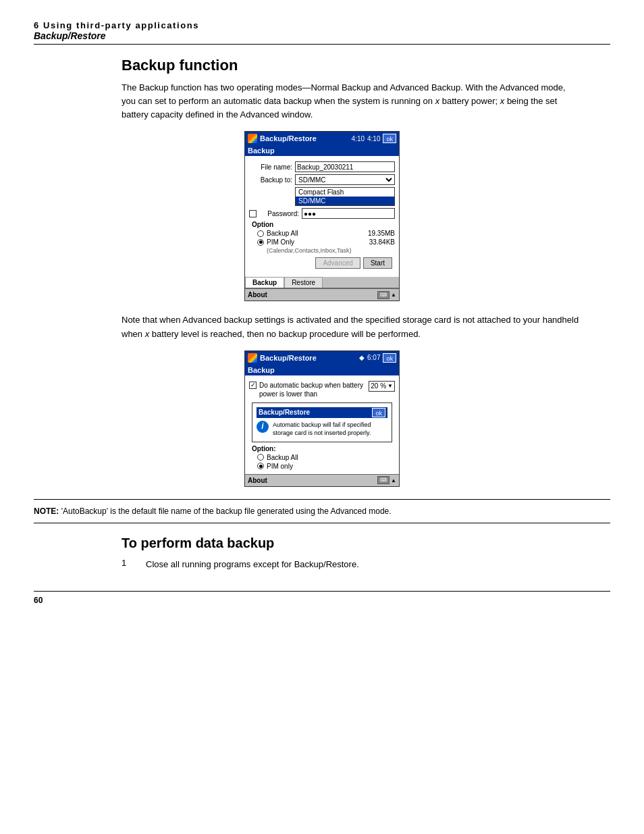  Describe the element at coordinates (261, 242) in the screenshot. I see `option2-radio` at that location.